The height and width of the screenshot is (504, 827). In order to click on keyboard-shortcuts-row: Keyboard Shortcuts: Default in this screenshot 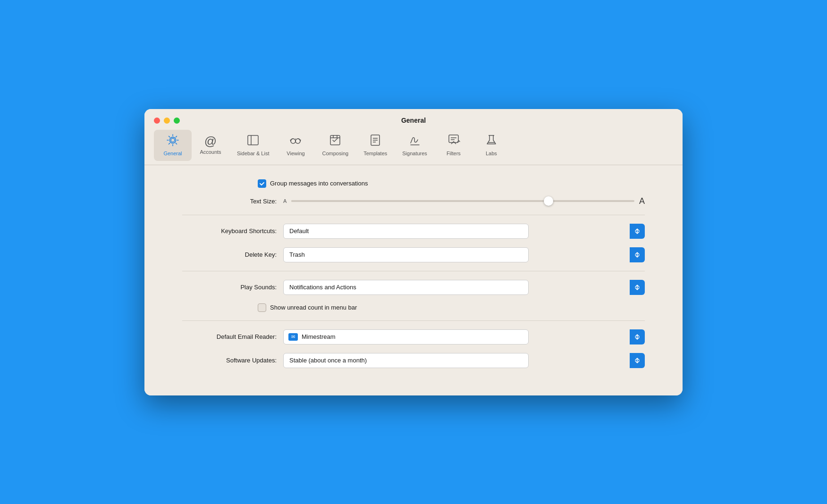, I will do `click(414, 231)`.